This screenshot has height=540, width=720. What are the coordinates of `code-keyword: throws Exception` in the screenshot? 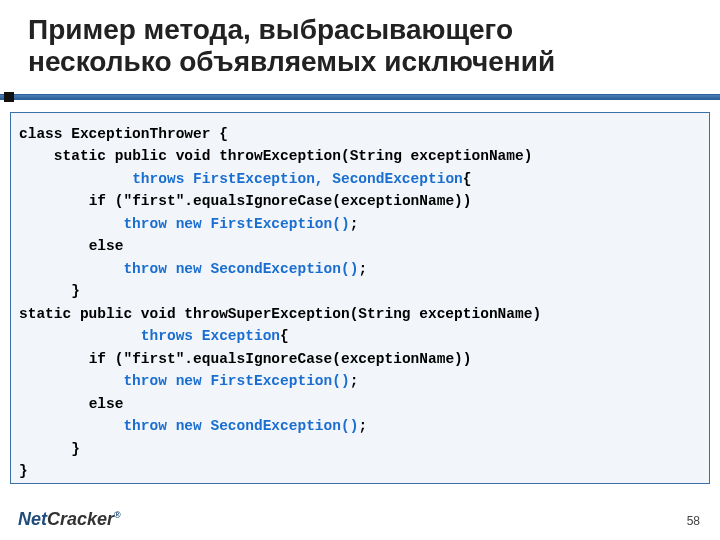 It's located at (210, 336).